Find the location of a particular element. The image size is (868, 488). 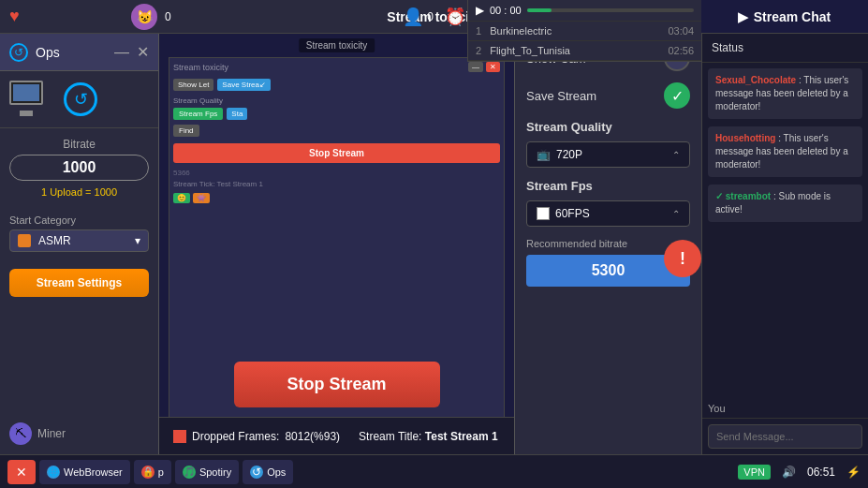

track2-duration: 02:56 is located at coordinates (681, 51).